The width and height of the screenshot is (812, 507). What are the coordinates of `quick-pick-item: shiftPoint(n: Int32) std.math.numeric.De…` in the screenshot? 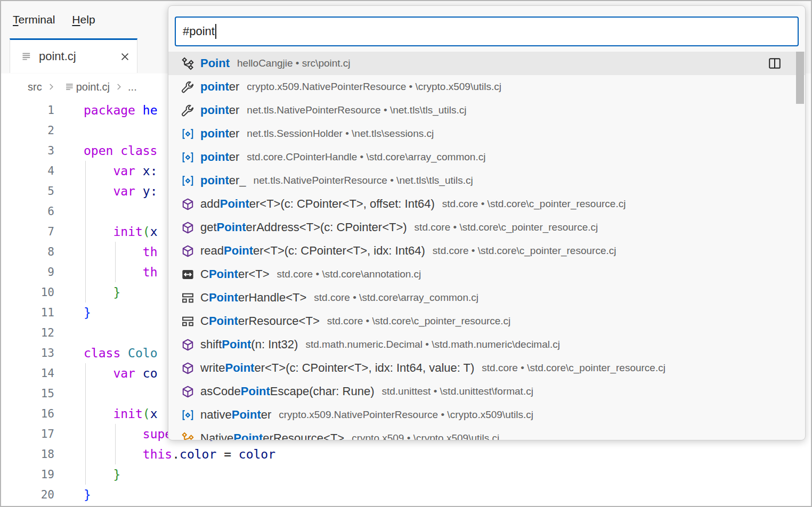 It's located at (487, 345).